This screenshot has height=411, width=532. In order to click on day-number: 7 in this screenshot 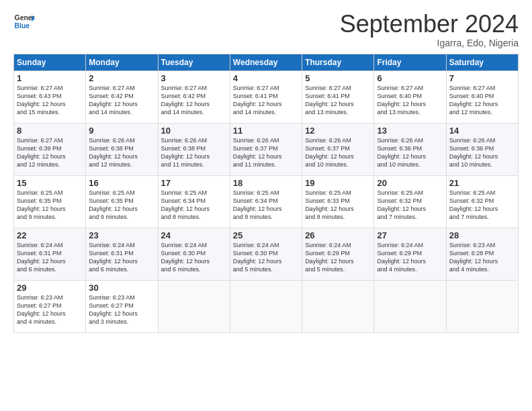, I will do `click(482, 78)`.